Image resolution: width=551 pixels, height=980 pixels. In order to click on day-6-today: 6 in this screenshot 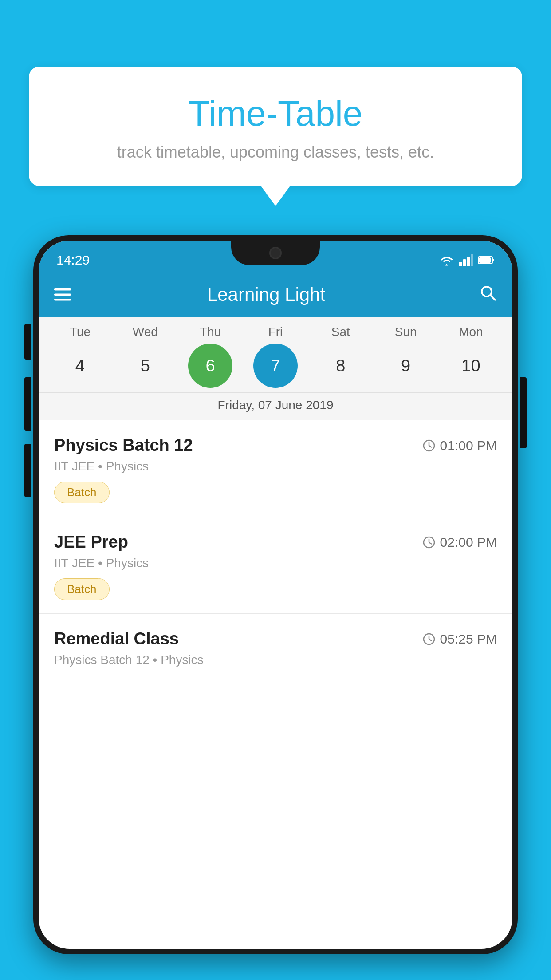, I will do `click(210, 366)`.